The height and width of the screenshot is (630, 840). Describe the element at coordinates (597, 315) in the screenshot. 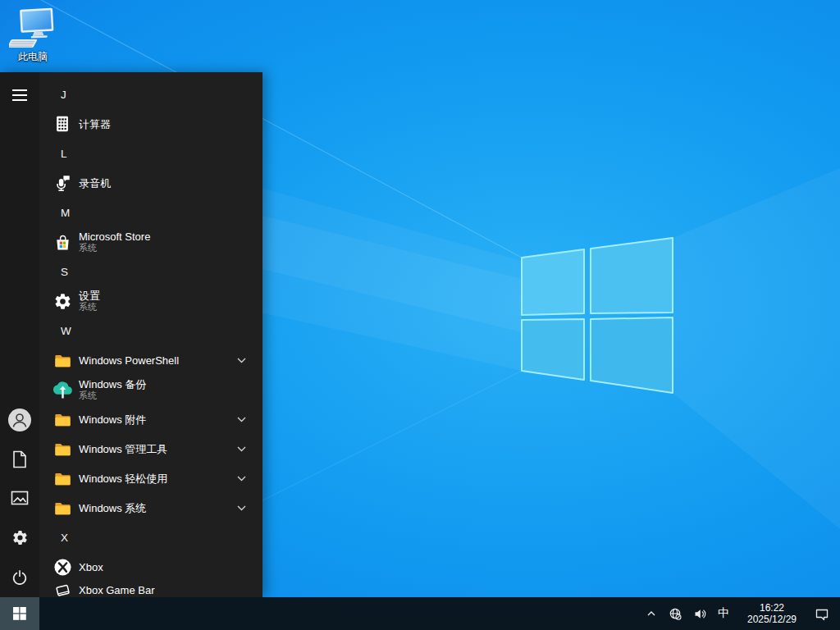

I see `windows-logo` at that location.